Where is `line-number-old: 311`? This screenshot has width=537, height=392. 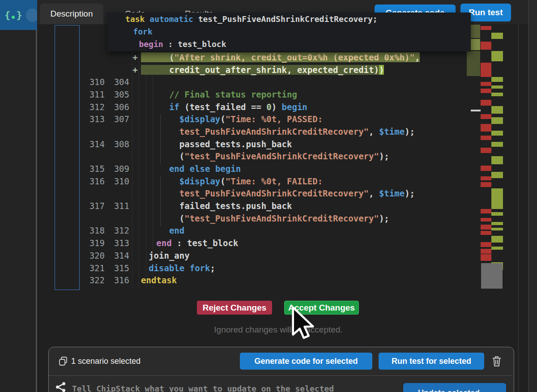
line-number-old: 311 is located at coordinates (117, 206).